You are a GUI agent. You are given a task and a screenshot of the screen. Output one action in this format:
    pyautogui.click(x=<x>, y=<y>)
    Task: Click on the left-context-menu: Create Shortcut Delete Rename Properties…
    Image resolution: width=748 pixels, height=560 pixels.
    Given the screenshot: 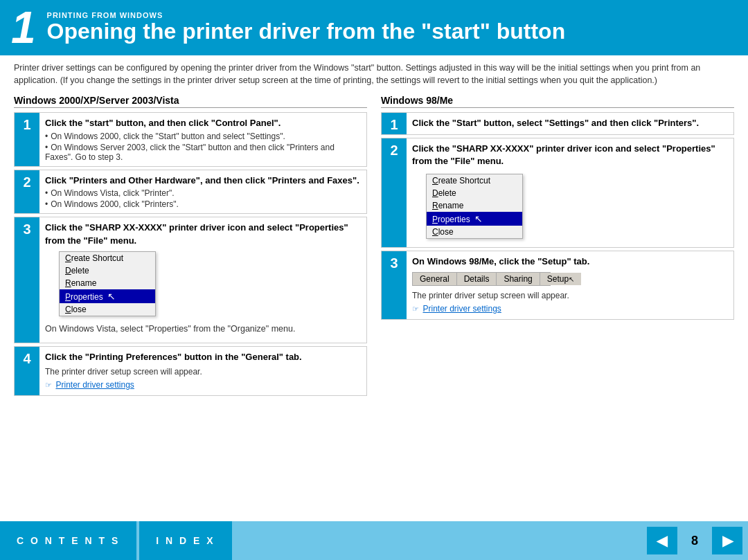 What is the action you would take?
    pyautogui.click(x=107, y=284)
    